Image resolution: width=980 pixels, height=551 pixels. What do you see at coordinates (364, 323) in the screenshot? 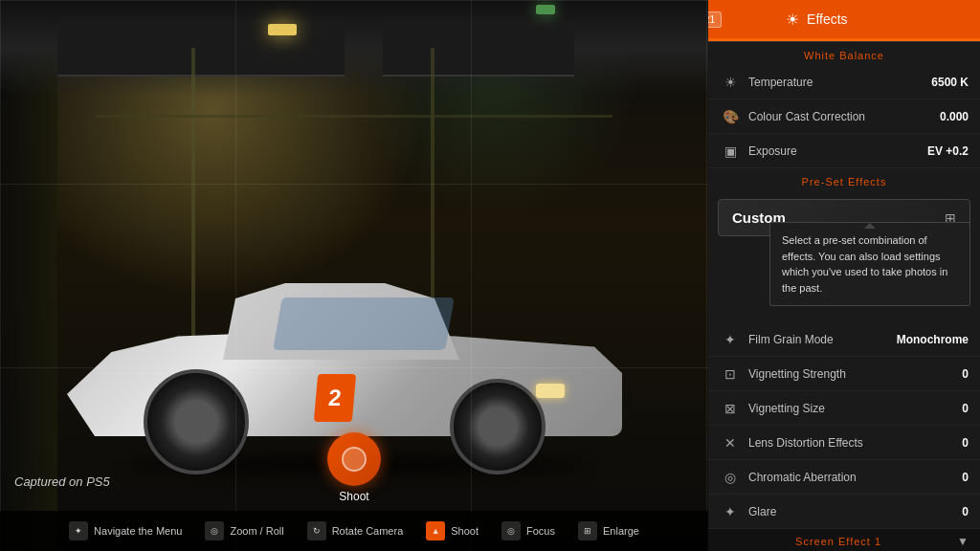
I see `windshield` at bounding box center [364, 323].